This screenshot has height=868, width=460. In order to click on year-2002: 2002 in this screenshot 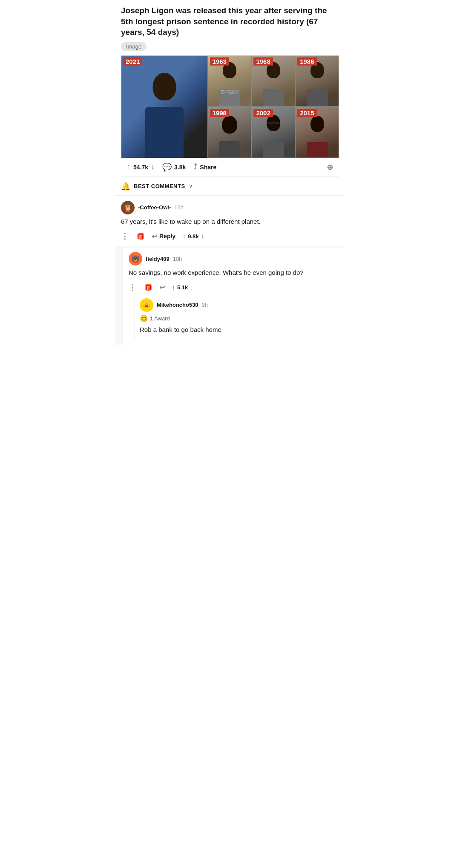, I will do `click(263, 113)`.